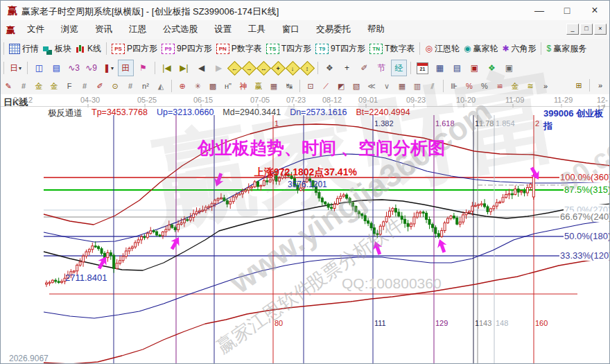  I want to click on toolbar-button-hexagon: ✱六角形, so click(518, 49).